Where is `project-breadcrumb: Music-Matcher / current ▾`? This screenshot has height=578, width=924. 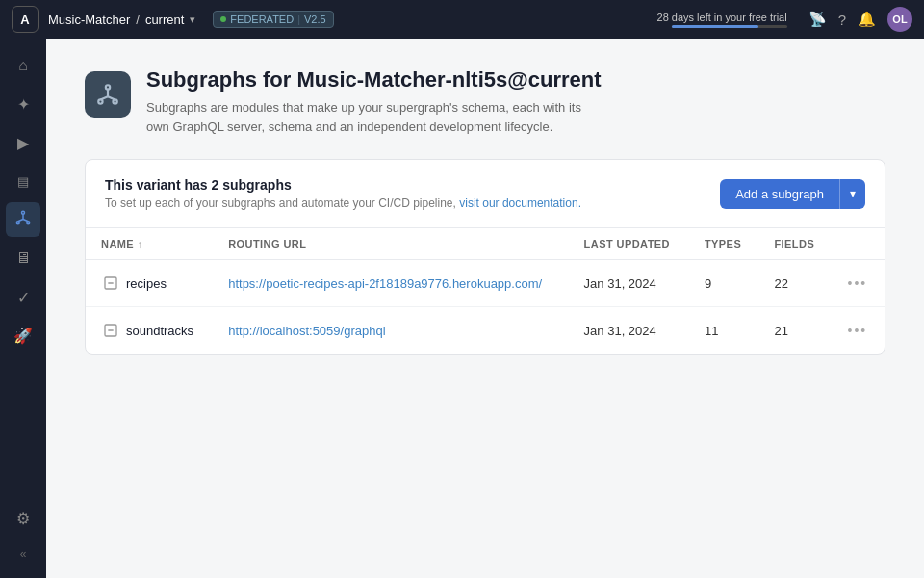
project-breadcrumb: Music-Matcher / current ▾ is located at coordinates (121, 19).